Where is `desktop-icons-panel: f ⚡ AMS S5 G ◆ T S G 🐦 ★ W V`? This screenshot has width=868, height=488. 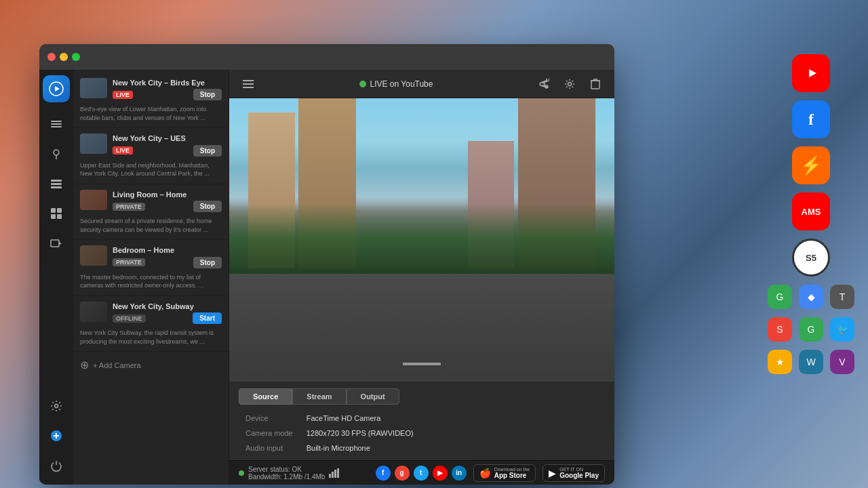
desktop-icons-panel: f ⚡ AMS S5 G ◆ T S G 🐦 ★ W V is located at coordinates (811, 214).